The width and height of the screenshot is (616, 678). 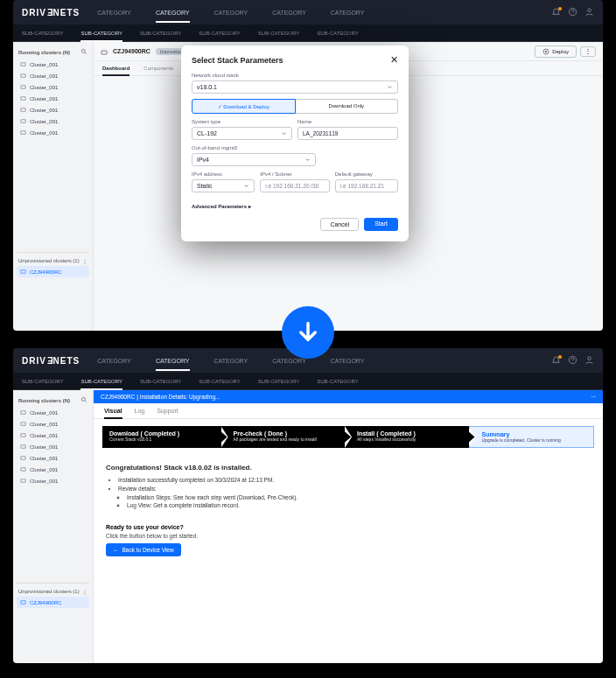 I want to click on tab-dashboard: Dashboard, so click(x=116, y=68).